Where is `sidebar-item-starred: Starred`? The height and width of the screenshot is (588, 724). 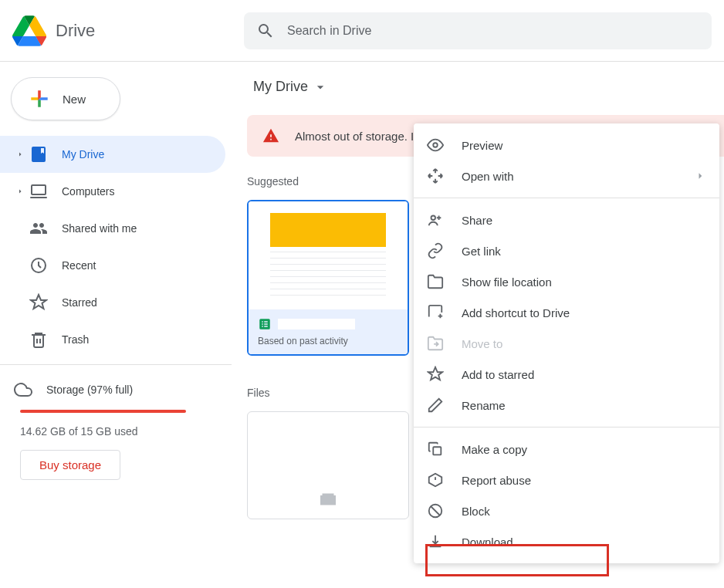 sidebar-item-starred: Starred is located at coordinates (113, 302).